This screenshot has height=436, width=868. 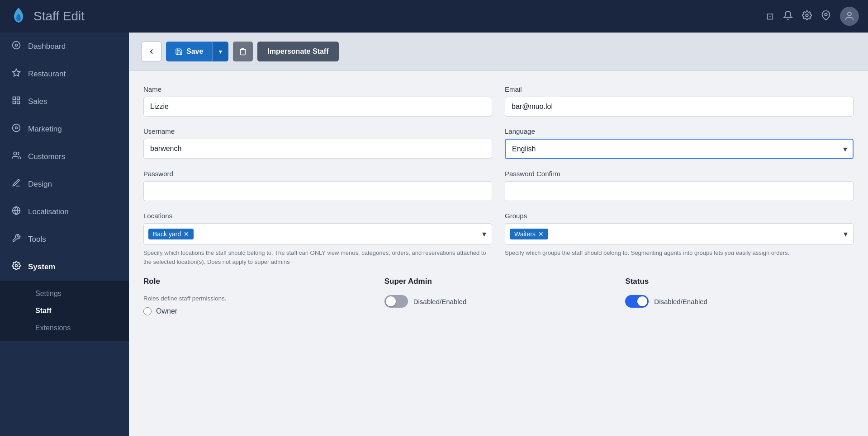 I want to click on sidebar: Dashboard Restaurant Sales Marketing Cus…, so click(x=64, y=234).